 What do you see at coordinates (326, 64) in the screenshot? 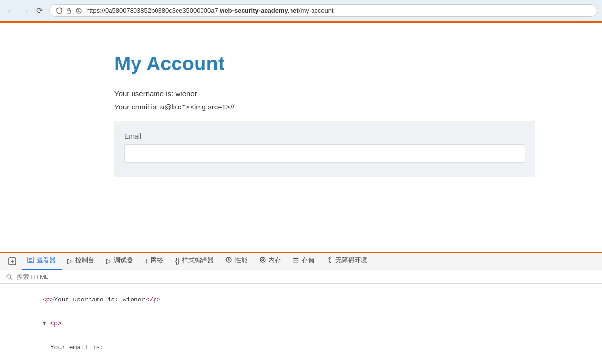
I see `page-title: My Account` at bounding box center [326, 64].